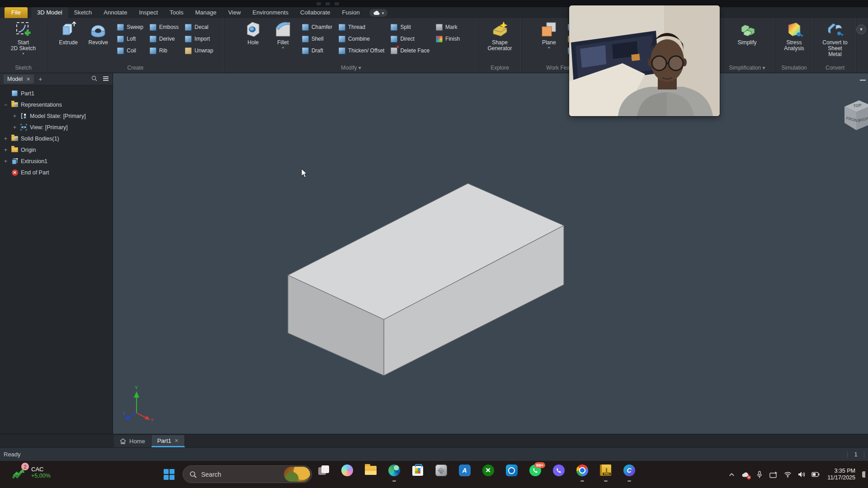 The width and height of the screenshot is (868, 488). Describe the element at coordinates (316, 13) in the screenshot. I see `tab-collaborate: Collaborate` at that location.